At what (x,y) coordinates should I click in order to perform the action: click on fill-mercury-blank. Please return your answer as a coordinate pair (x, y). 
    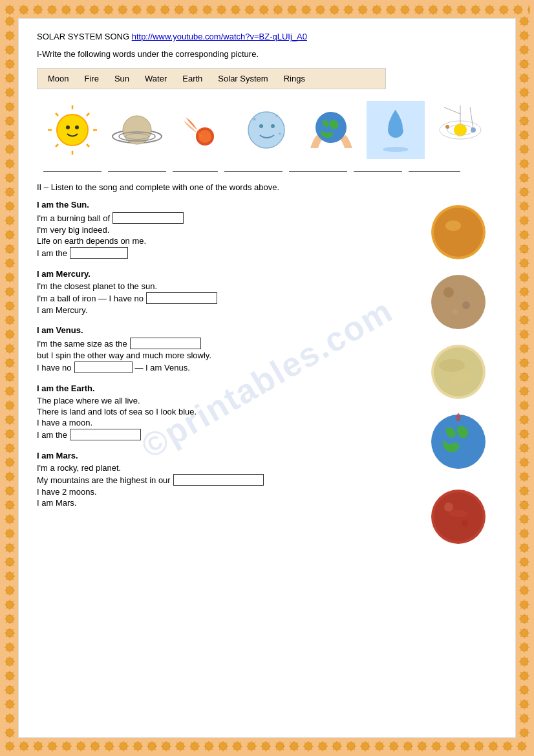
    Looking at the image, I should click on (182, 298).